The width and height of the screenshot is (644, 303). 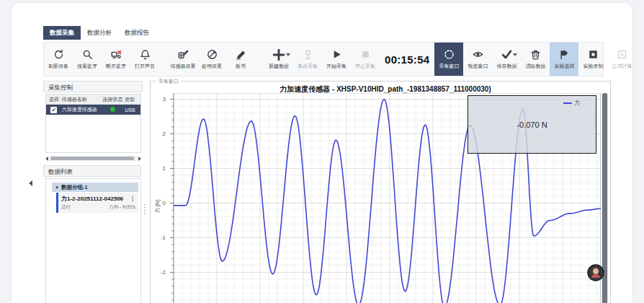 I want to click on search-icon, so click(x=88, y=55).